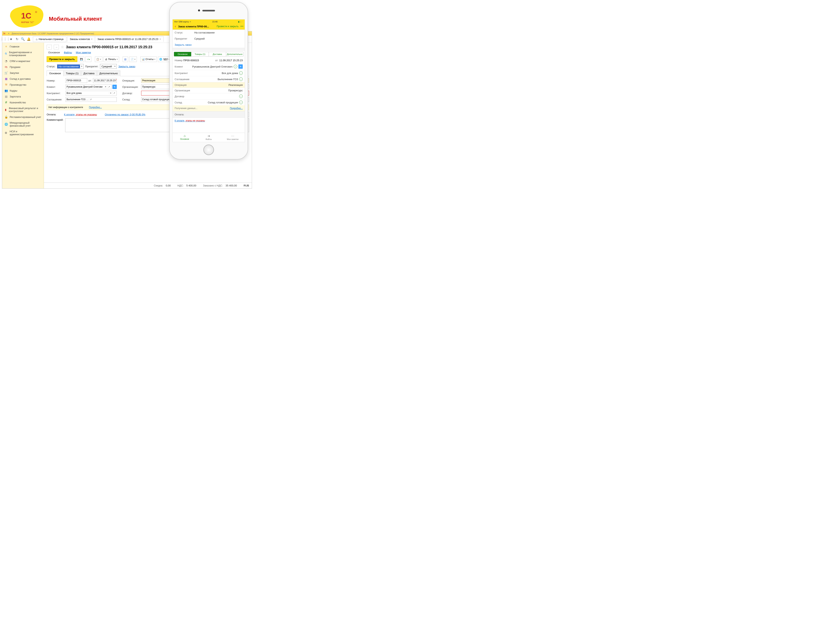 The width and height of the screenshot is (840, 630). Describe the element at coordinates (209, 49) in the screenshot. I see `separator` at that location.